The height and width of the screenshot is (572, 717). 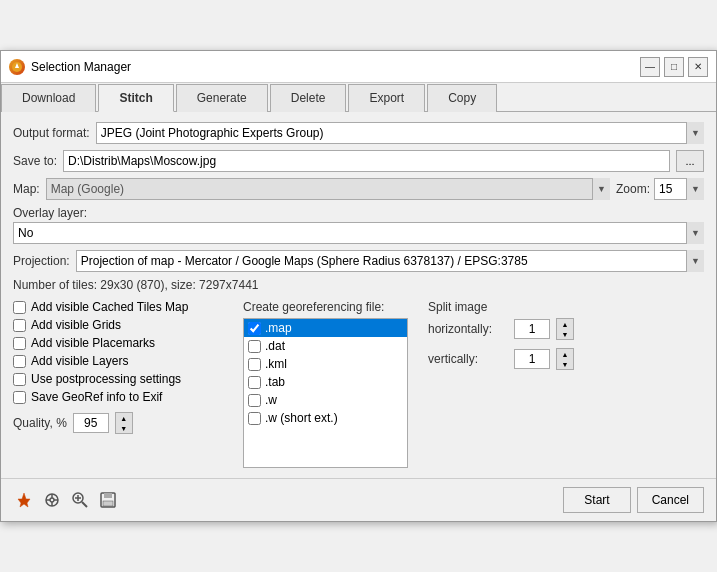 I want to click on split-vert-spinner: ▲ ▼, so click(x=565, y=359).